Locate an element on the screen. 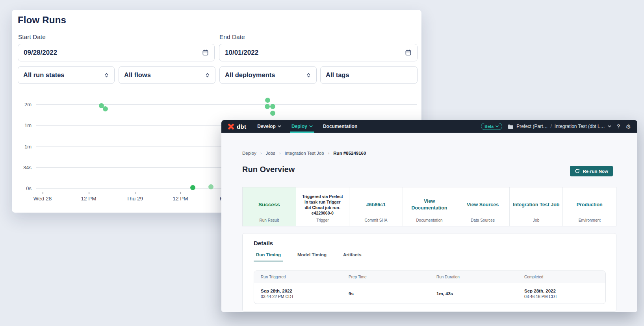 The width and height of the screenshot is (644, 326). table-row: Sep 28th, 2022 03:44:22 PM CDT 9s 1m, 43… is located at coordinates (430, 294).